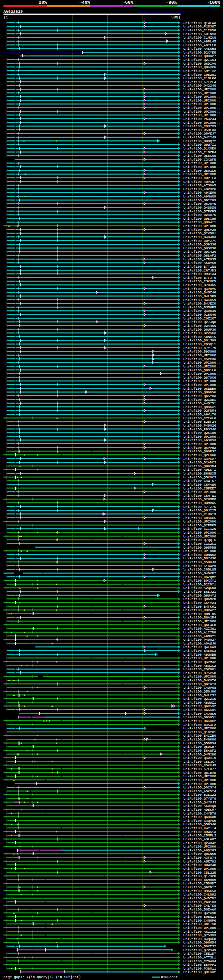  I want to click on svg-text: UniRef100_B9SU88, so click(200, 352).